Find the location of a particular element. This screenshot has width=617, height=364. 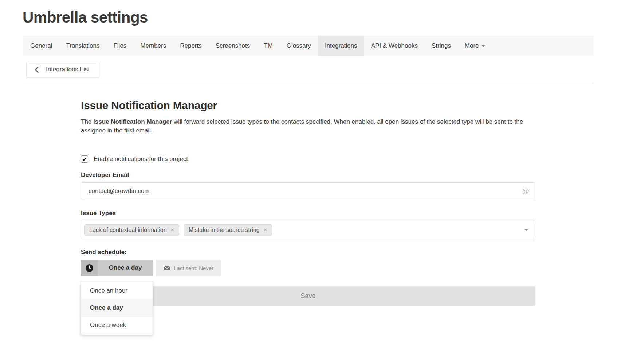

checkbox-checked-icon: ✔ is located at coordinates (85, 159).